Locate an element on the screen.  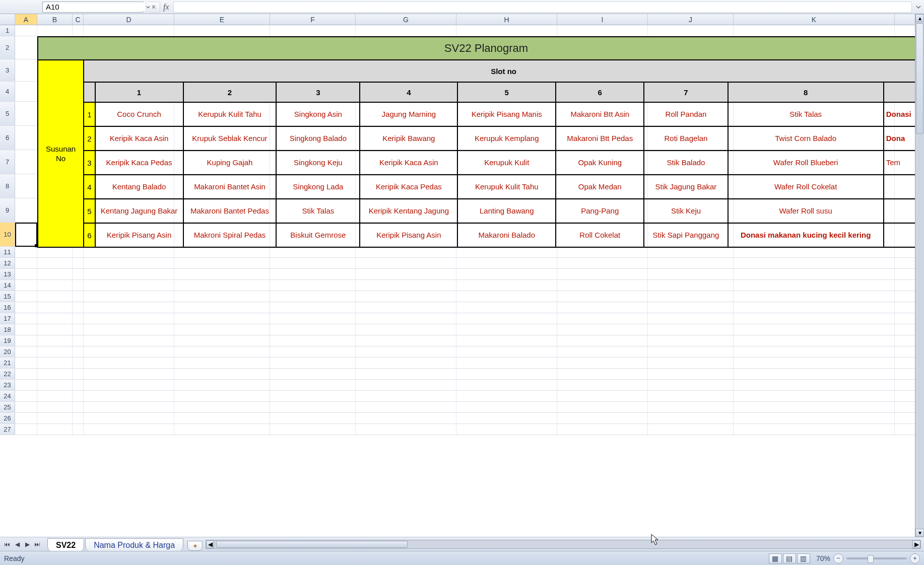
row-header-24: 24 is located at coordinates (8, 396).